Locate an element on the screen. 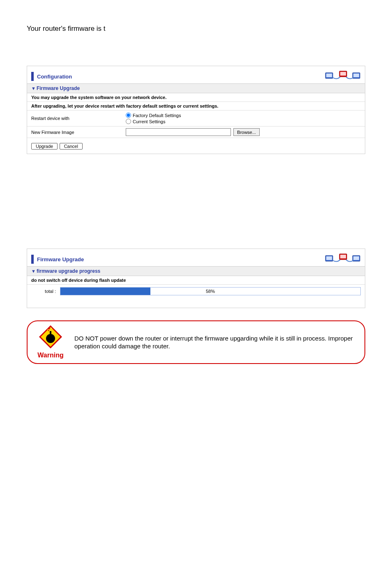 The height and width of the screenshot is (571, 392). settings-table: Restart device with Factory Default Sett… is located at coordinates (196, 124).